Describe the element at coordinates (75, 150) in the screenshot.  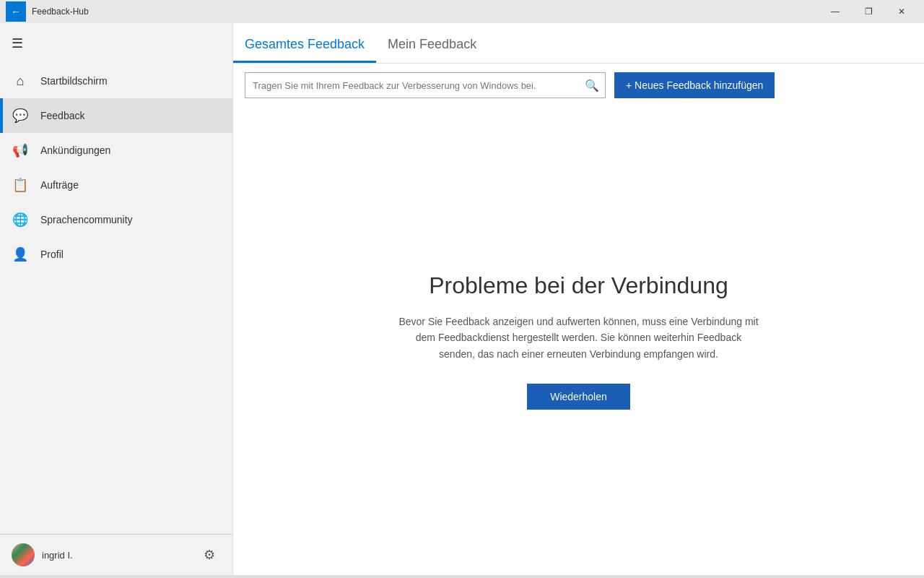
I see `sidebar-item-label-ankuendigungen: Ankündigungen` at that location.